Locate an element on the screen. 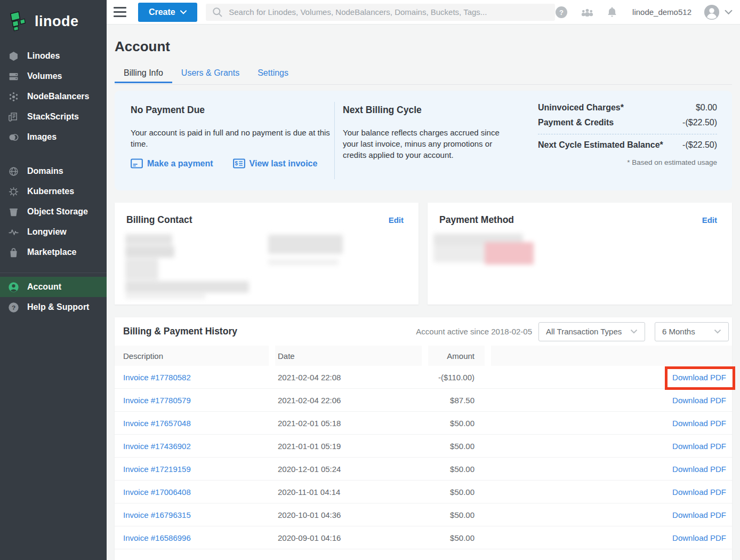 The image size is (740, 560). table-row: Invoice #17780582 2021-02-04 22:08 -($11… is located at coordinates (423, 378).